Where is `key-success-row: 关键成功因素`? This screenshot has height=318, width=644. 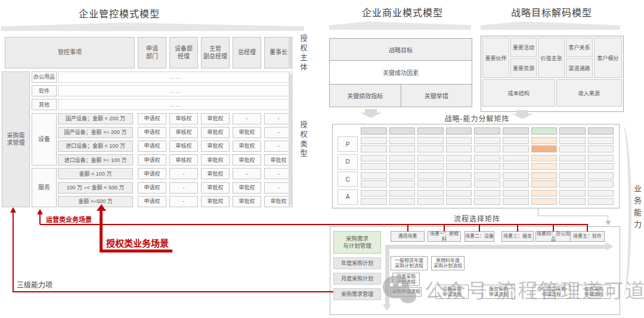
key-success-row: 关键成功因素 is located at coordinates (401, 73).